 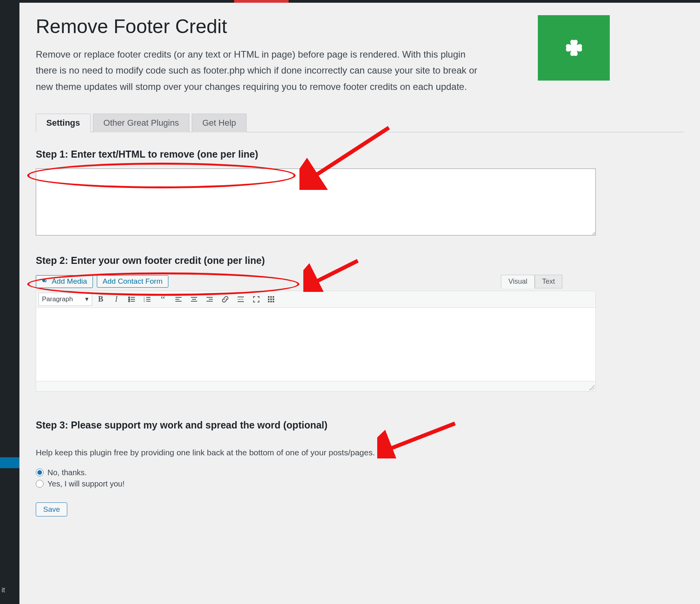 I want to click on align-center-button, so click(x=194, y=299).